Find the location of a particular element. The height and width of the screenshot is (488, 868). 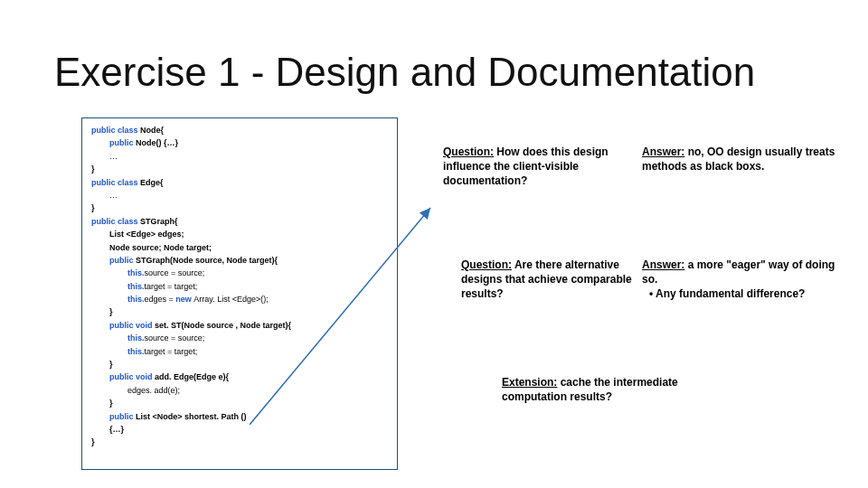

page-title: Exercise 1 - Design and Documentation is located at coordinates (405, 72).